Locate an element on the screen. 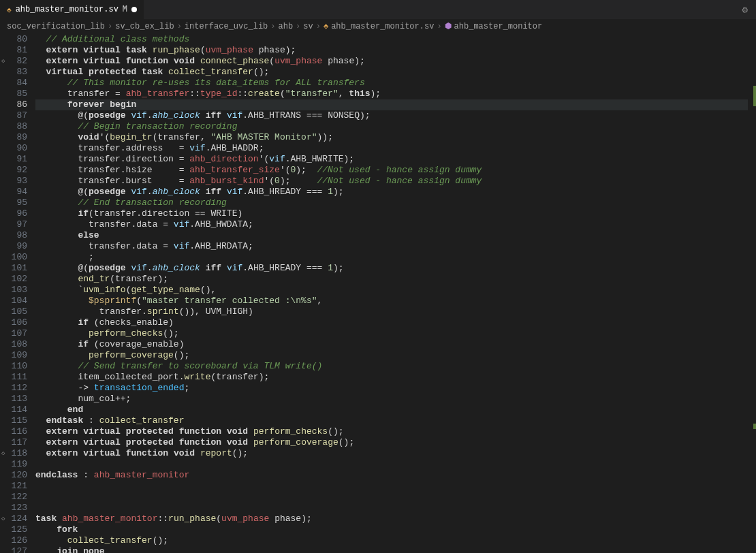  line-number: 112 is located at coordinates (14, 388).